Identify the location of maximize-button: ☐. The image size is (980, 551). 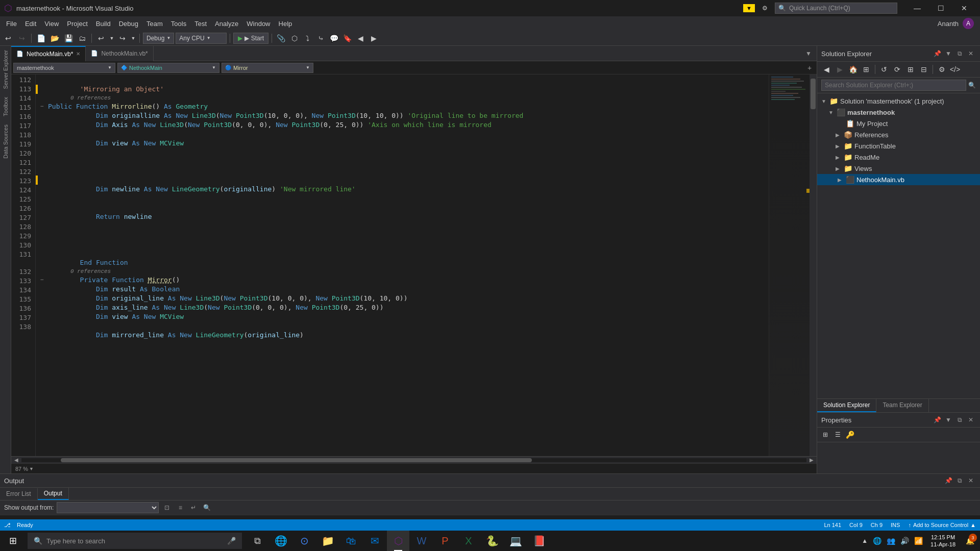
(941, 8).